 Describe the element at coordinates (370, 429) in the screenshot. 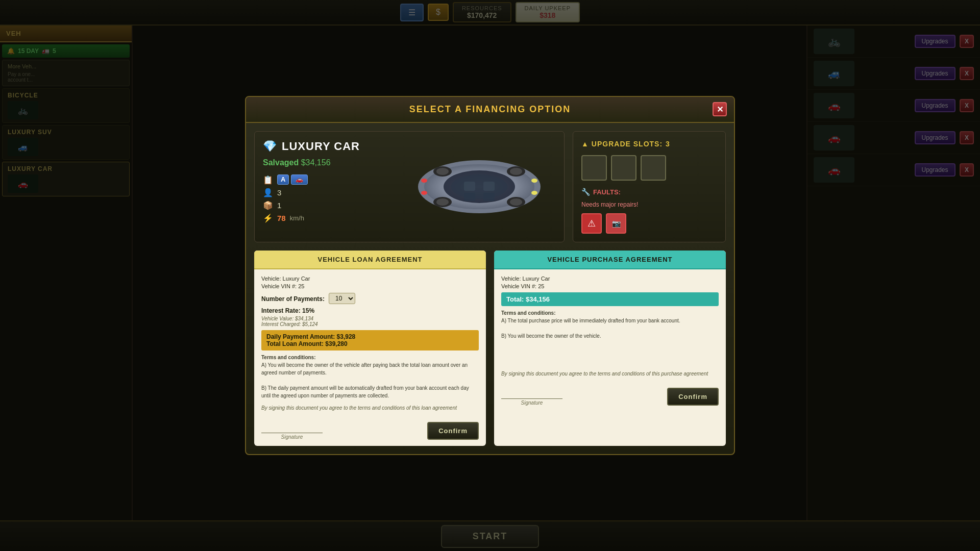

I see `loan-signature-row: Signature Confirm` at that location.